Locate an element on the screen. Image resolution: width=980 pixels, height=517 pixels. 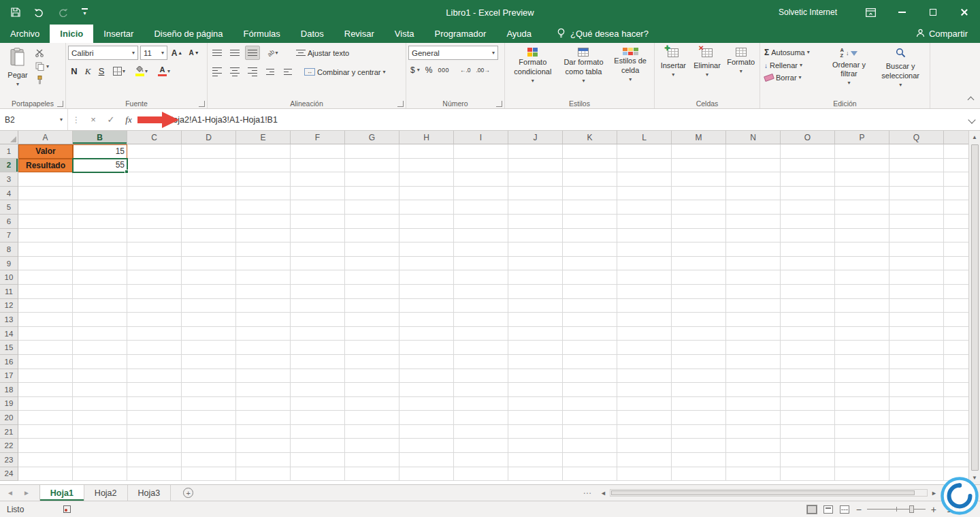
cell-m1 is located at coordinates (699, 151).